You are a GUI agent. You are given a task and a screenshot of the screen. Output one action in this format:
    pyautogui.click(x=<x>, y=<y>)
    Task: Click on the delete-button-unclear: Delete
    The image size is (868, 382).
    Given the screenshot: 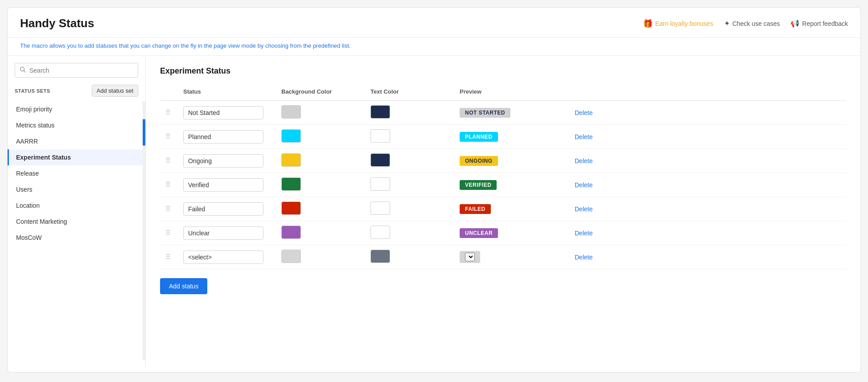 What is the action you would take?
    pyautogui.click(x=584, y=233)
    